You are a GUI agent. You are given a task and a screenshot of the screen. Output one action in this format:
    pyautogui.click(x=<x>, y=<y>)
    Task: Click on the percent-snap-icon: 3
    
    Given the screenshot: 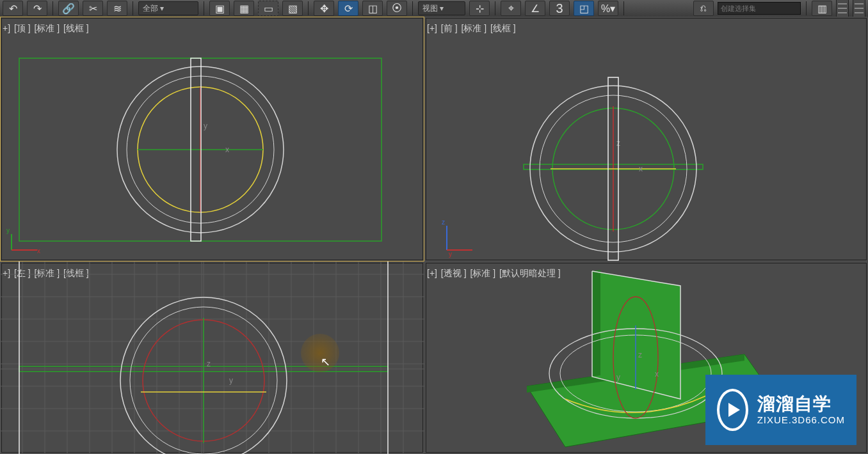 What is the action you would take?
    pyautogui.click(x=559, y=8)
    